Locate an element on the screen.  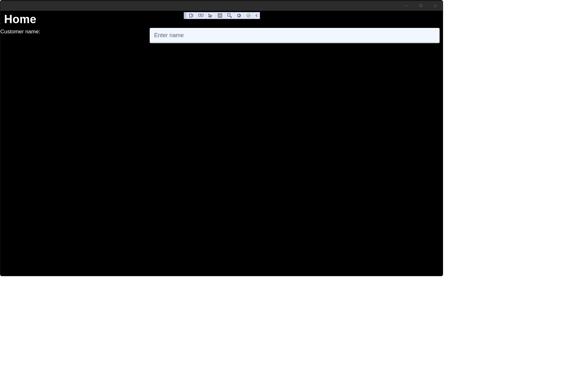
toolbar-grip is located at coordinates (185, 16).